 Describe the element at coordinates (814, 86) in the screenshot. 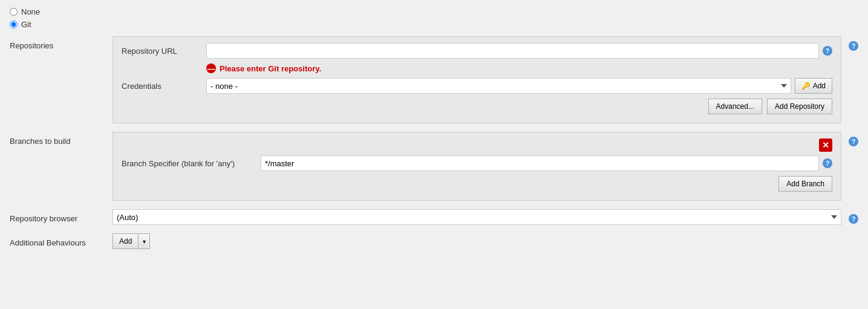

I see `add-credentials-button: 🔑 Add` at that location.